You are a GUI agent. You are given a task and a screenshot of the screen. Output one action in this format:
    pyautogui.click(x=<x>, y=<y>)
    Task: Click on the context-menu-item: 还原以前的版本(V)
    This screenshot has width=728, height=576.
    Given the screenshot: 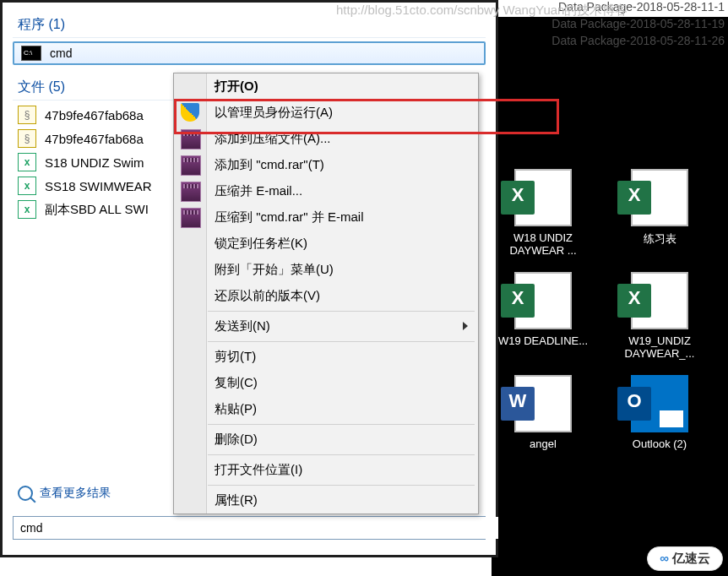 What is the action you would take?
    pyautogui.click(x=326, y=296)
    